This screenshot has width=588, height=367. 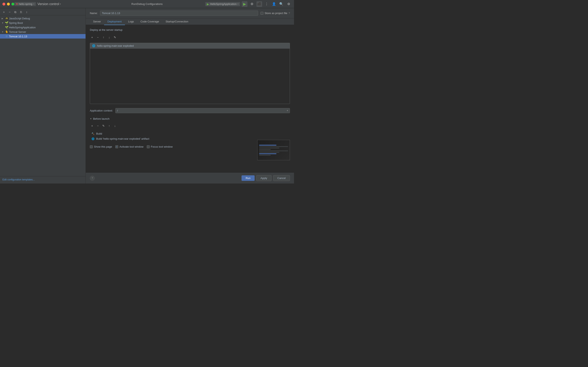 What do you see at coordinates (223, 4) in the screenshot?
I see `run-config-name: HelloSpringApplication` at bounding box center [223, 4].